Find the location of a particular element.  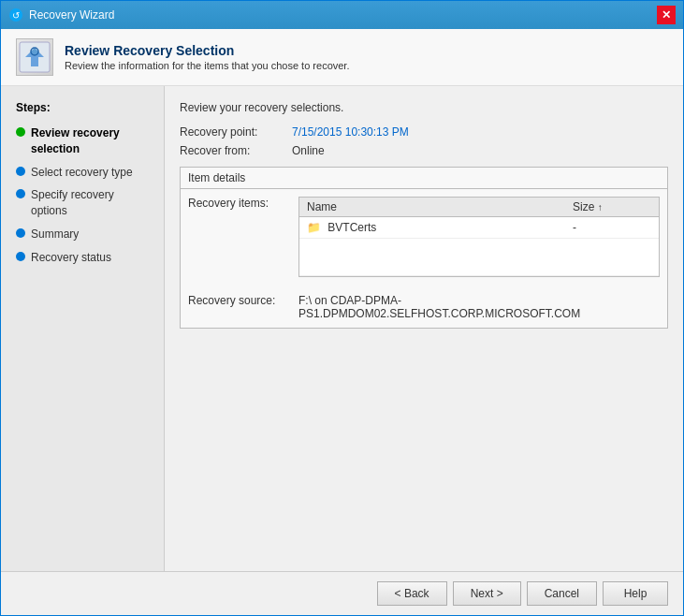

header-subtitle: Review the information for the items tha… is located at coordinates (207, 66).